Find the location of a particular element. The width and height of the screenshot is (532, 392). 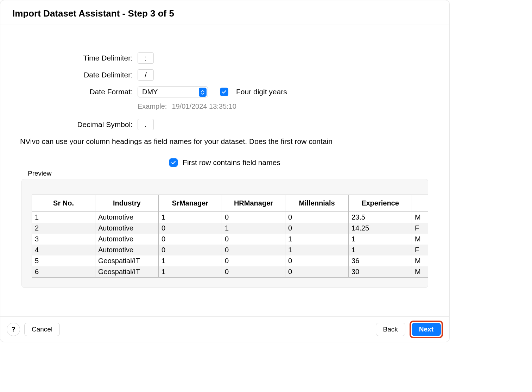

table-row: 1Automotive10023.5M is located at coordinates (230, 217).